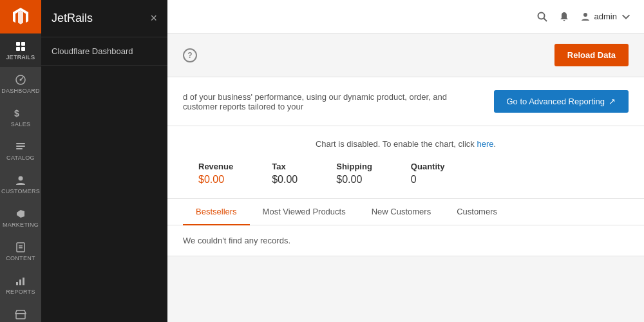 Image resolution: width=644 pixels, height=322 pixels. Describe the element at coordinates (21, 218) in the screenshot. I see `sidebar-item-marketing: MARKETING` at that location.